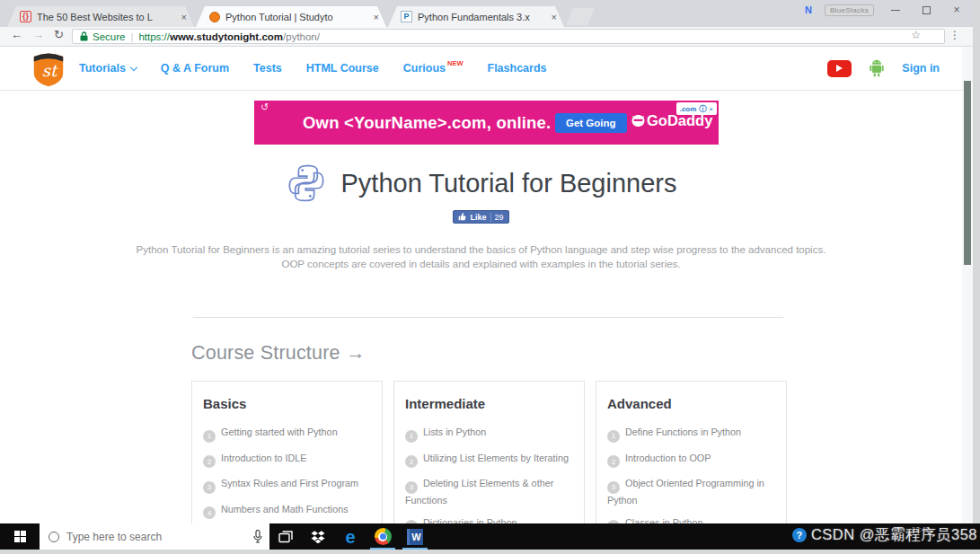  What do you see at coordinates (296, 17) in the screenshot?
I see `tab-title: Python Tutorial | Studyto` at bounding box center [296, 17].